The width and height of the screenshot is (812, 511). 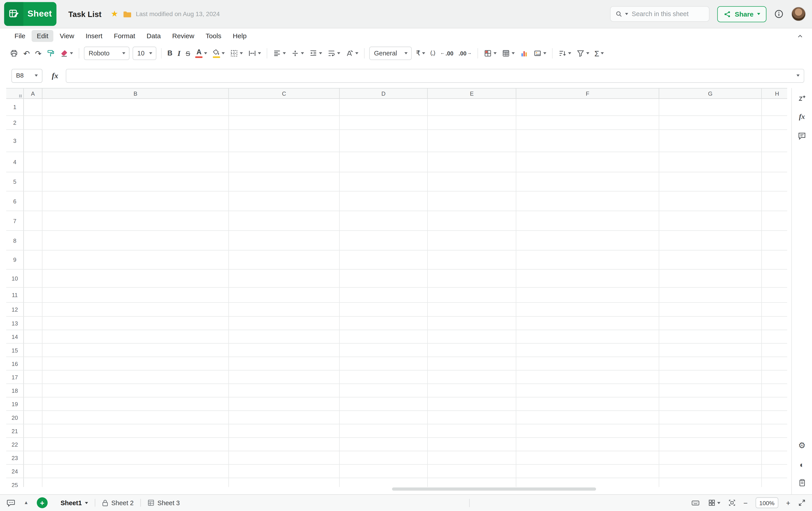 What do you see at coordinates (26, 503) in the screenshot?
I see `sheet-list-button: ▲` at bounding box center [26, 503].